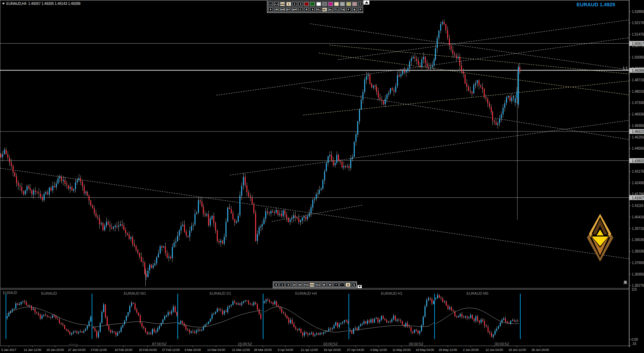 Image resolution: width=644 pixels, height=353 pixels. What do you see at coordinates (401, 350) in the screenshot?
I see `svg-text: 11 May 20:00` at bounding box center [401, 350].